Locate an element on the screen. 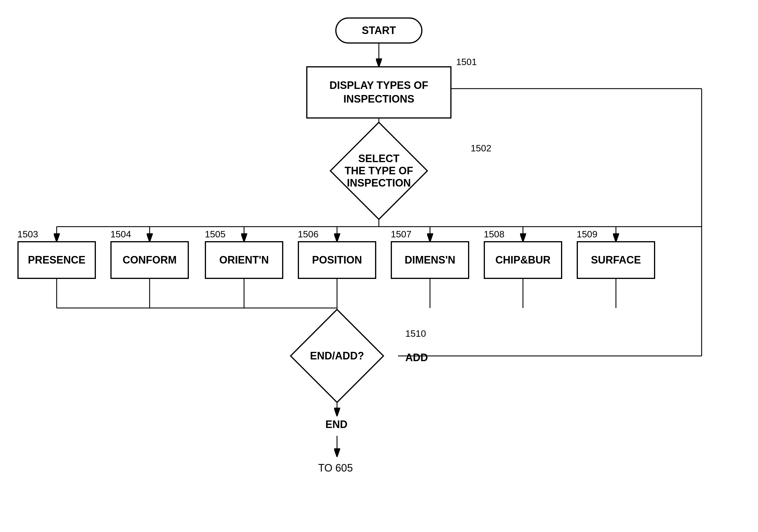  surface-label: SURFACE is located at coordinates (616, 260).